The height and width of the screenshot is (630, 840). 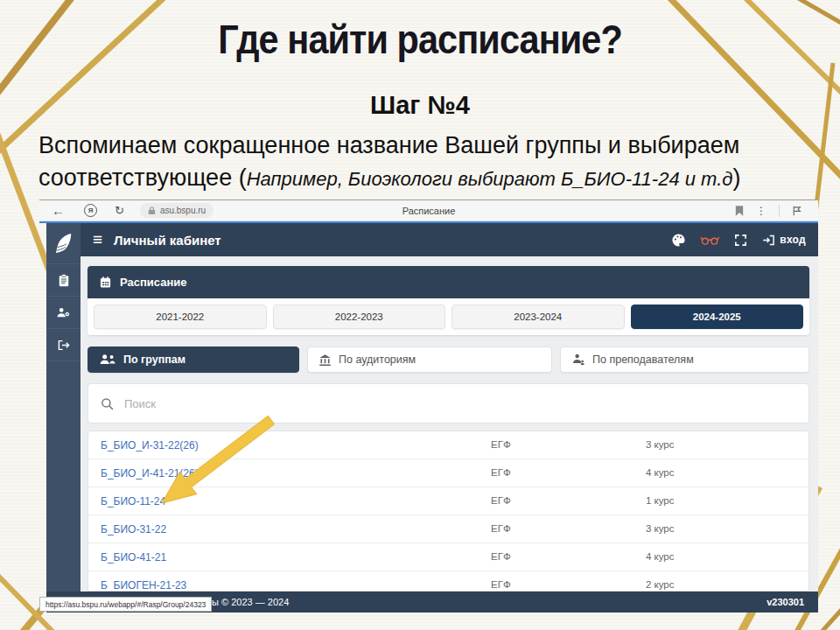 What do you see at coordinates (739, 211) in the screenshot?
I see `bookmark-icon` at bounding box center [739, 211].